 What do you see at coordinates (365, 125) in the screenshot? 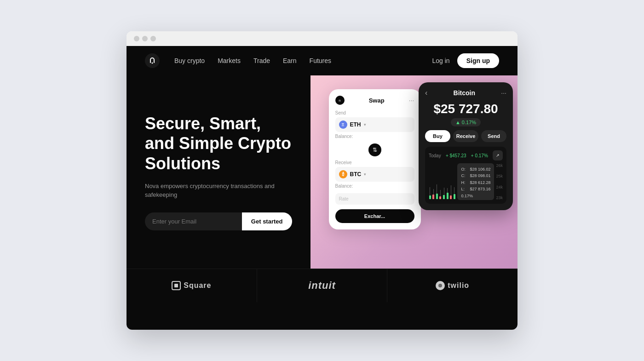
I see `eth-chevron: ▾` at bounding box center [365, 125].